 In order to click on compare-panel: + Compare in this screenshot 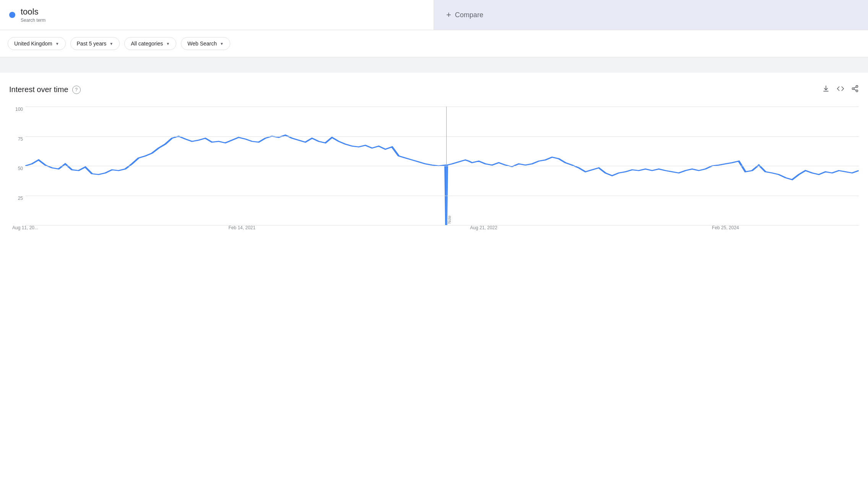, I will do `click(651, 15)`.